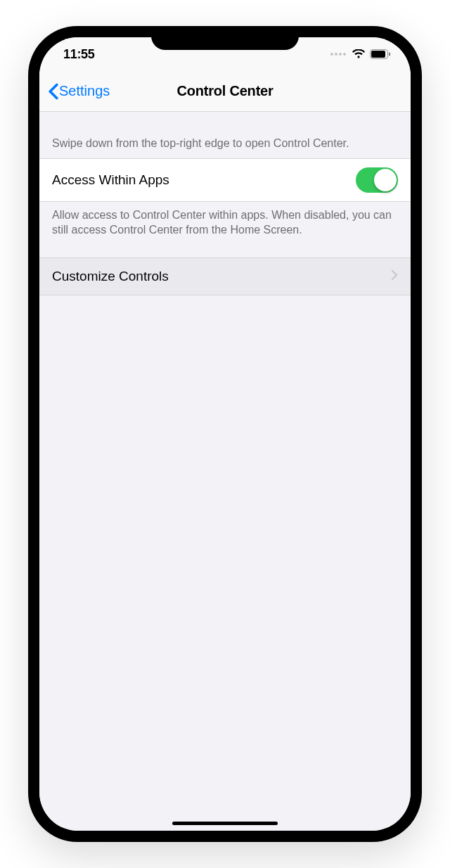 This screenshot has width=450, height=868. Describe the element at coordinates (225, 276) in the screenshot. I see `customize-controls-cell: Customize Controls` at that location.